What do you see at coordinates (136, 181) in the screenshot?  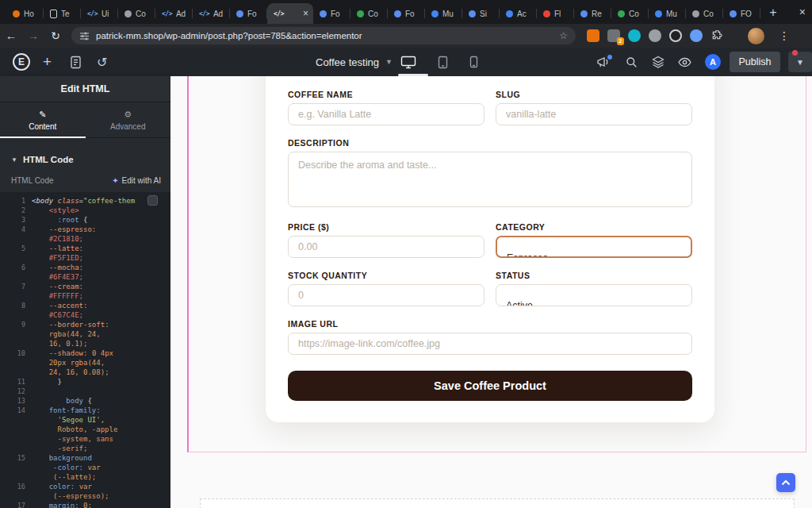 I see `edit-with-ai-button: ✦ Edit with AI` at bounding box center [136, 181].